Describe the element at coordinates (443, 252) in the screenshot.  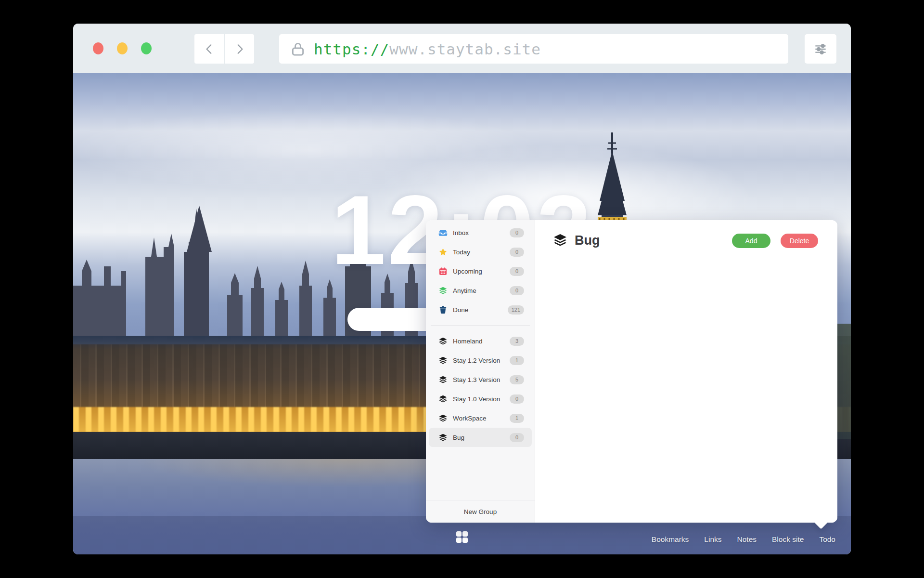
I see `star-icon` at that location.